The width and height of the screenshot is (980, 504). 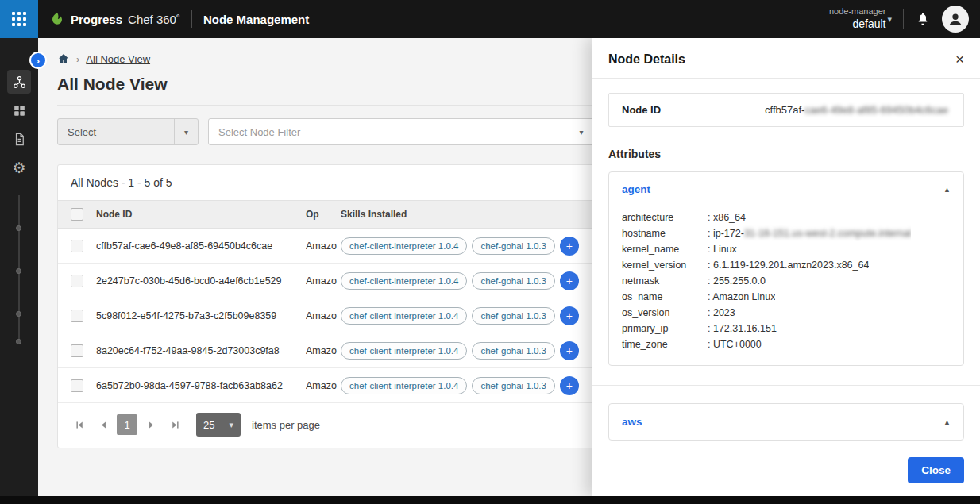 I want to click on agent-section-header: agent ▲, so click(x=786, y=189).